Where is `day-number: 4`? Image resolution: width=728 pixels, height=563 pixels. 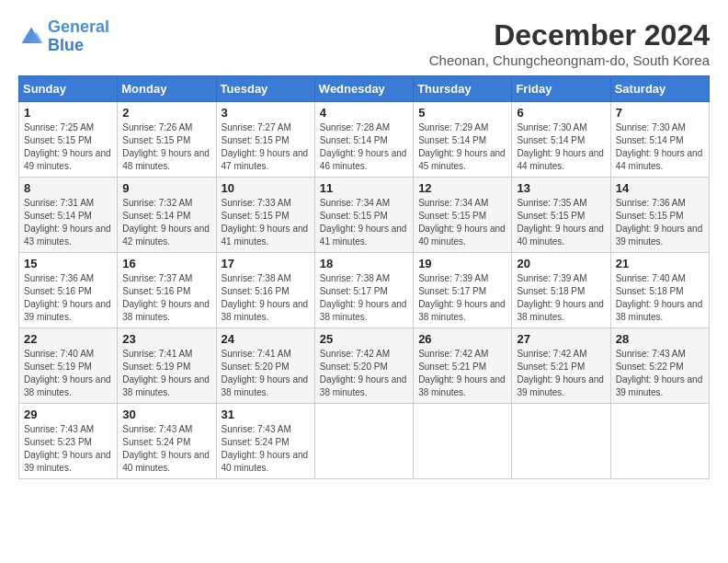 day-number: 4 is located at coordinates (364, 112).